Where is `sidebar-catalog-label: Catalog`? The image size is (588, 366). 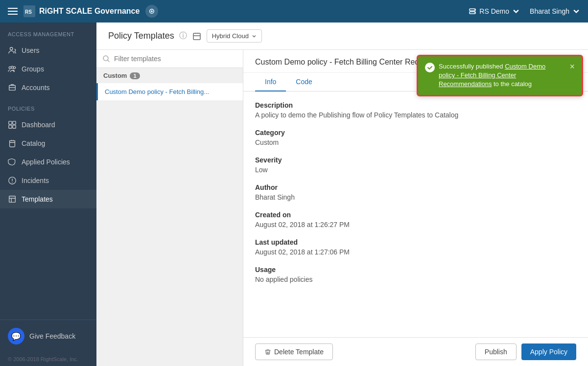 sidebar-catalog-label: Catalog is located at coordinates (33, 143).